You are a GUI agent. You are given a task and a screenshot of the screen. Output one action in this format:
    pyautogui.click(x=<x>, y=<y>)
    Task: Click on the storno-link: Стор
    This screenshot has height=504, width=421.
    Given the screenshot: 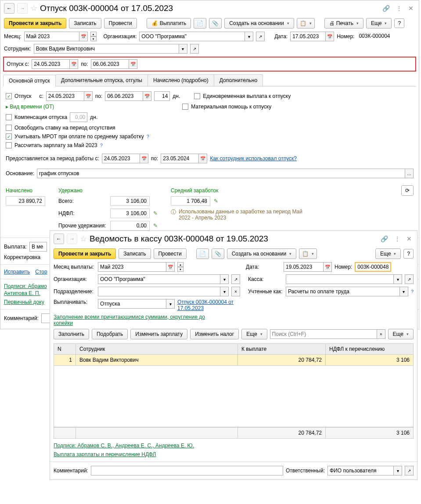 What is the action you would take?
    pyautogui.click(x=41, y=272)
    